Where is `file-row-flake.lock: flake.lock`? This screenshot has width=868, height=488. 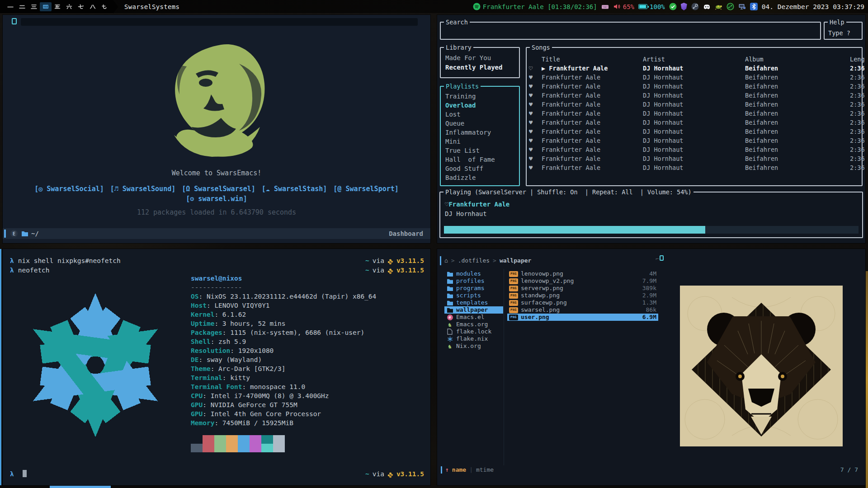 file-row-flake.lock: flake.lock is located at coordinates (474, 332).